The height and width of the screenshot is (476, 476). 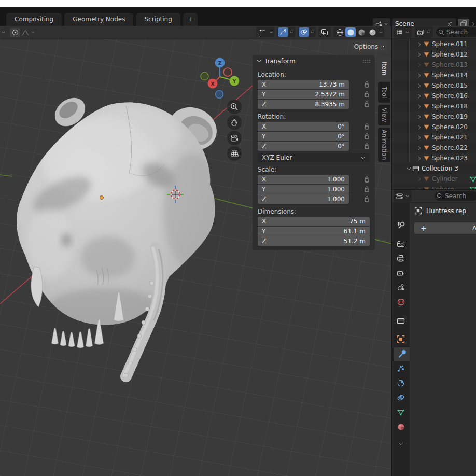 What do you see at coordinates (434, 148) in the screenshot?
I see `outliner-item-sphere-022: Sphere.022` at bounding box center [434, 148].